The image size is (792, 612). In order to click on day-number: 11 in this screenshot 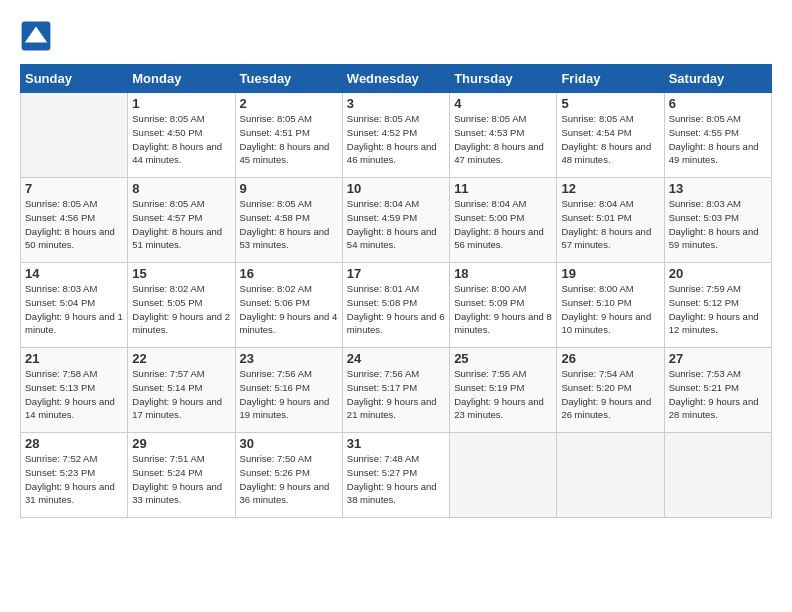, I will do `click(503, 188)`.